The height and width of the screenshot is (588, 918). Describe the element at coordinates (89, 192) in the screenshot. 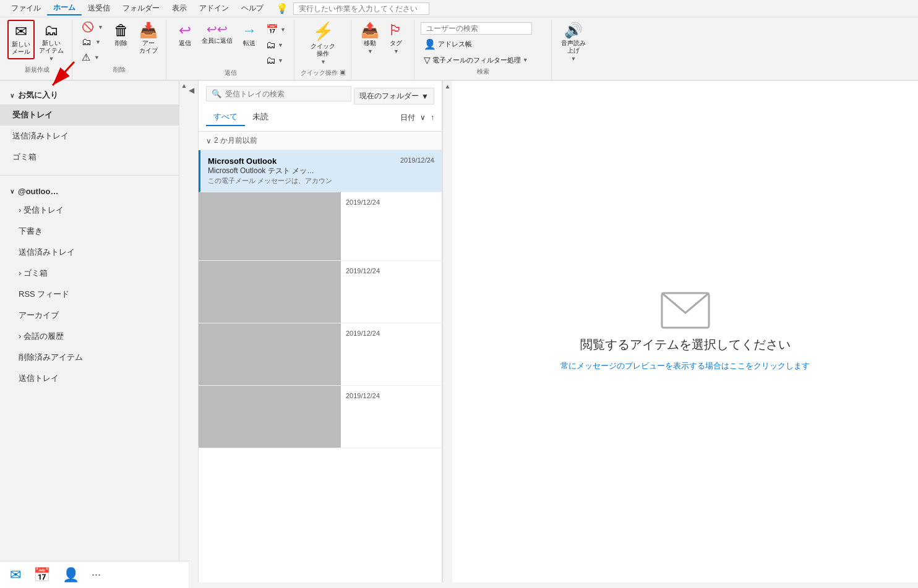

I see `account-header: ∨ @outloo…` at that location.